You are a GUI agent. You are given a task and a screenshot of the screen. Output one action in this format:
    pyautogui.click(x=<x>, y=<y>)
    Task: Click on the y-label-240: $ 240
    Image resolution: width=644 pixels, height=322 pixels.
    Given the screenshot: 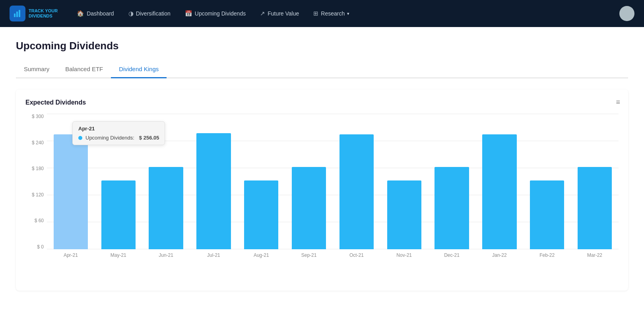 What is the action you would take?
    pyautogui.click(x=36, y=143)
    